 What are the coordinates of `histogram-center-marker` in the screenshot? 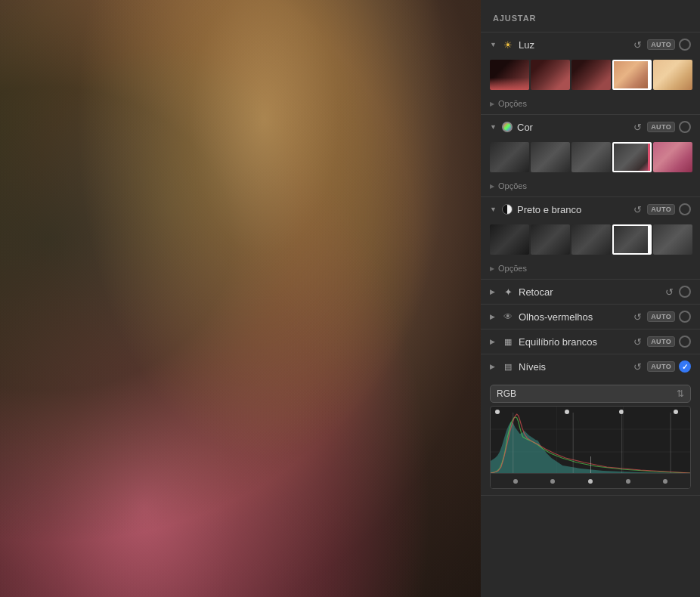 It's located at (591, 465).